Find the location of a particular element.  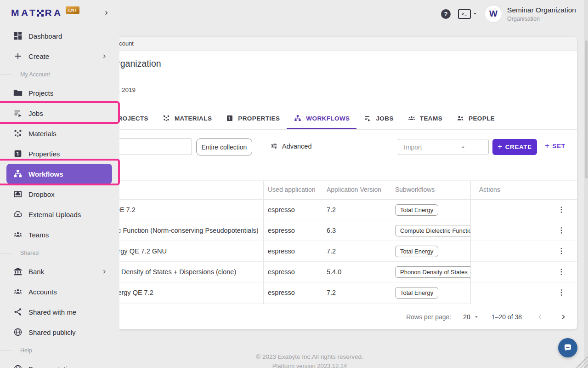

subworkflow-chip: Compute Dielectric Function is located at coordinates (437, 231).